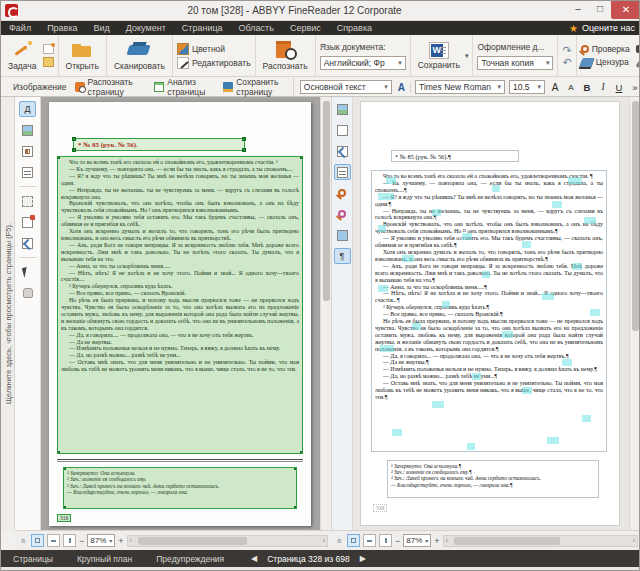 This screenshot has height=571, width=640. What do you see at coordinates (342, 193) in the screenshot?
I see `zoom-verify-tool` at bounding box center [342, 193].